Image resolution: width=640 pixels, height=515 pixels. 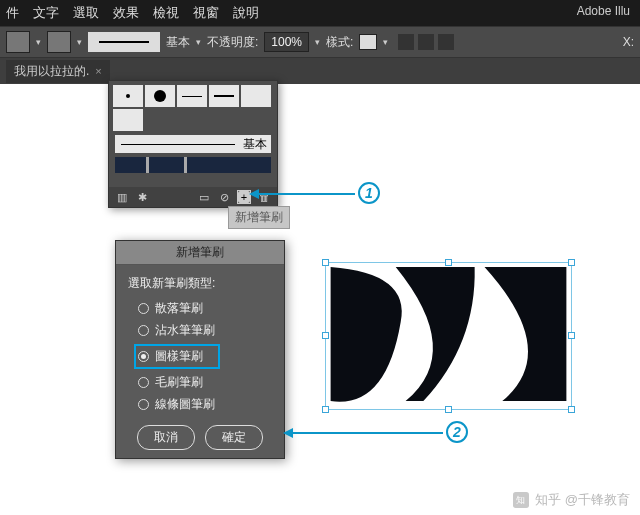 I want to click on brush-pattern-row, so click(x=193, y=165).